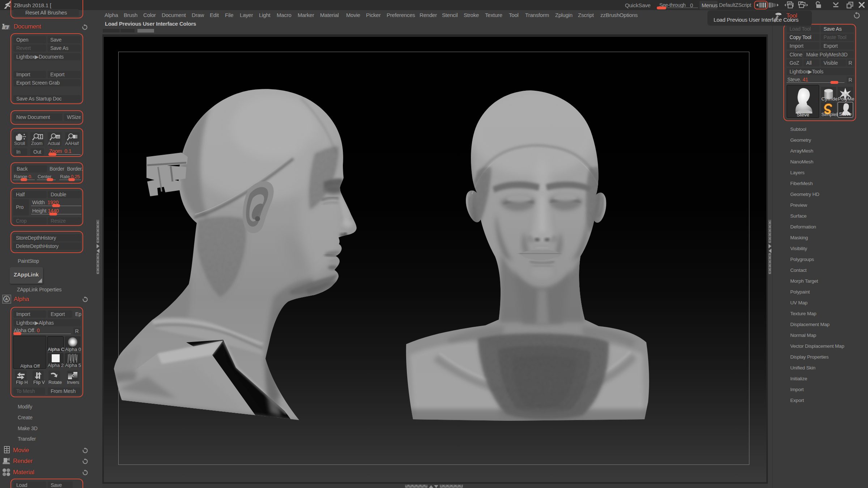  Describe the element at coordinates (7, 299) in the screenshot. I see `svg-text: A` at that location.